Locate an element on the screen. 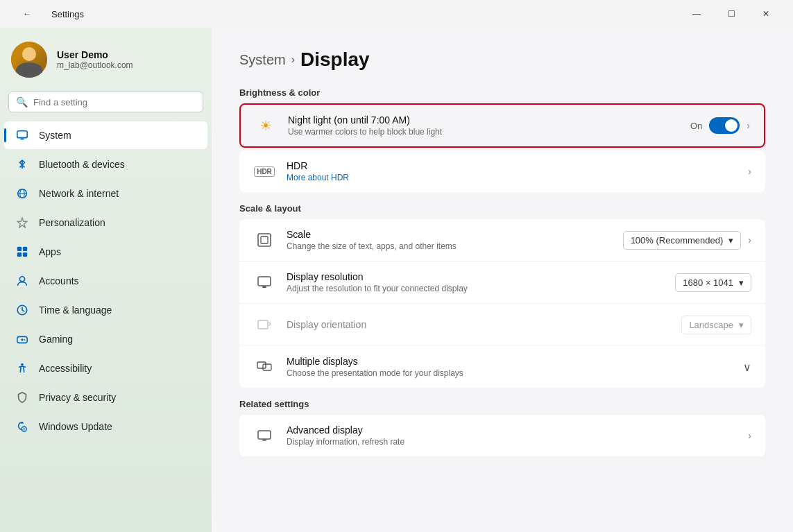 The image size is (793, 532). advanced-display-chevron: › is located at coordinates (749, 436).